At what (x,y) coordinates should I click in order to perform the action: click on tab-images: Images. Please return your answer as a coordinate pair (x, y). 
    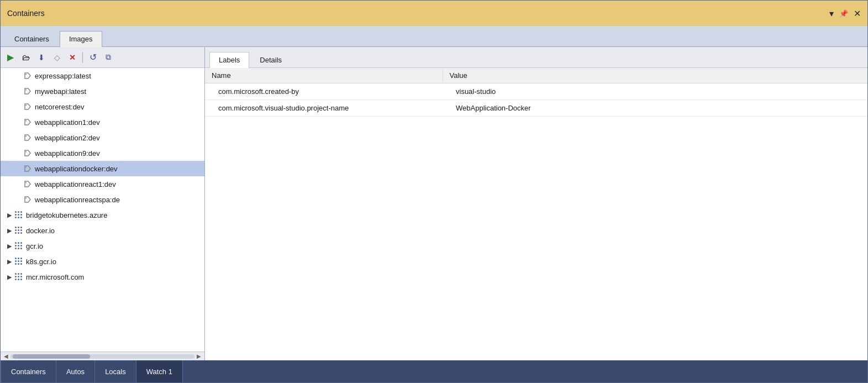
    Looking at the image, I should click on (81, 39).